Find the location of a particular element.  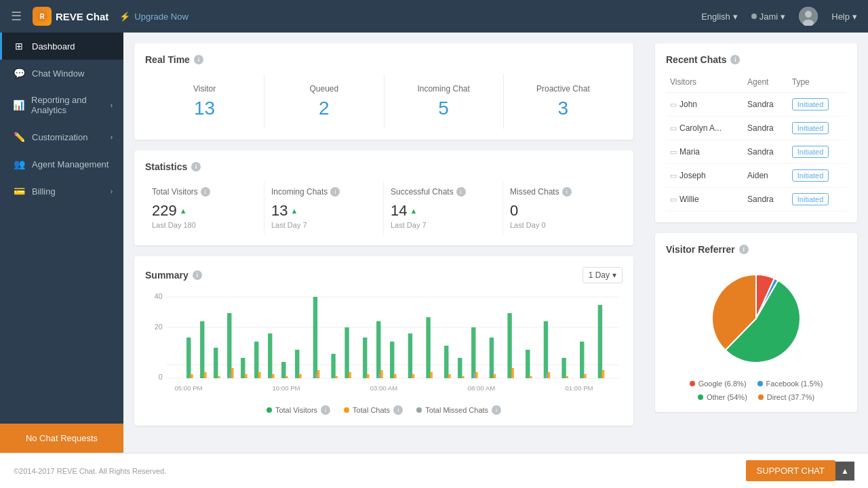

support-chat-button: SUPPORT CHAT is located at coordinates (791, 470).